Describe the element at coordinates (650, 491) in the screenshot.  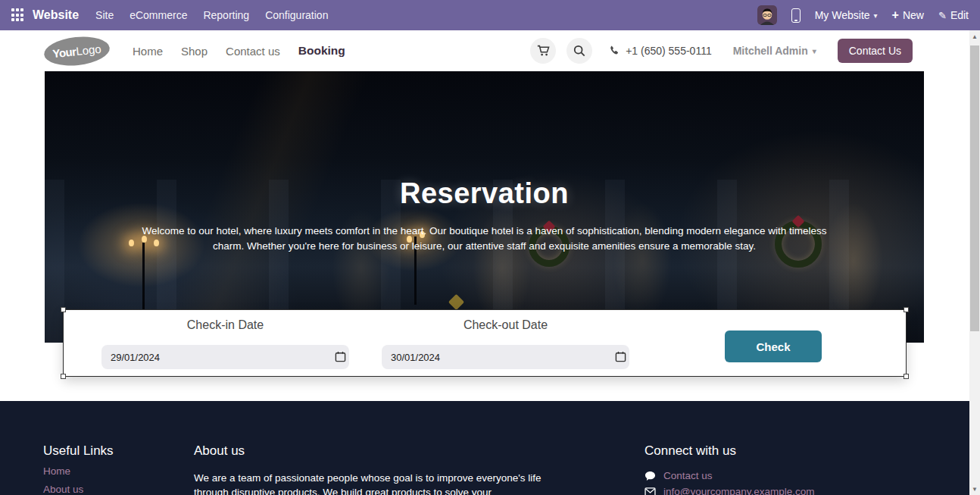
I see `envelope-icon` at that location.